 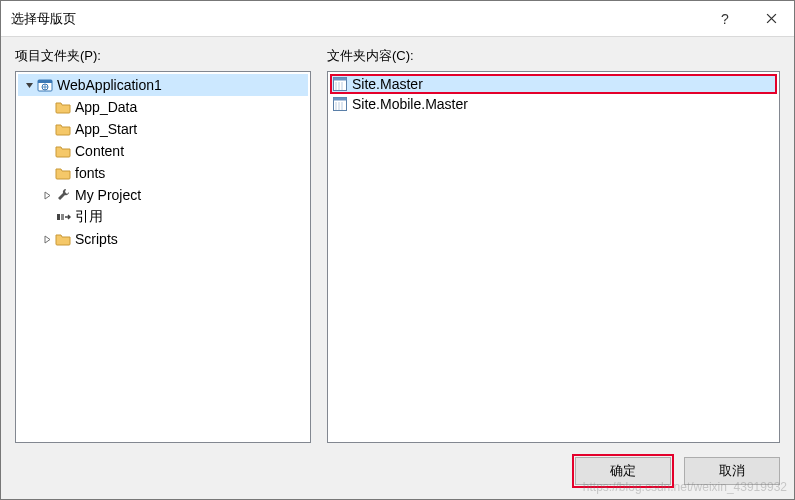 I want to click on tree-item-fonts: fonts, so click(x=163, y=173).